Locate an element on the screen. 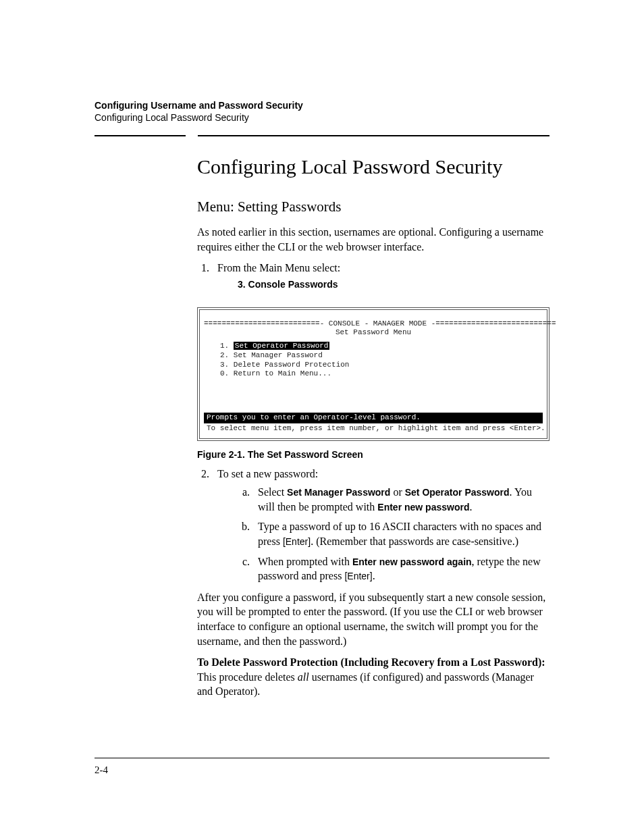 The width and height of the screenshot is (644, 834). step-2-text: To set a new password: is located at coordinates (267, 474).